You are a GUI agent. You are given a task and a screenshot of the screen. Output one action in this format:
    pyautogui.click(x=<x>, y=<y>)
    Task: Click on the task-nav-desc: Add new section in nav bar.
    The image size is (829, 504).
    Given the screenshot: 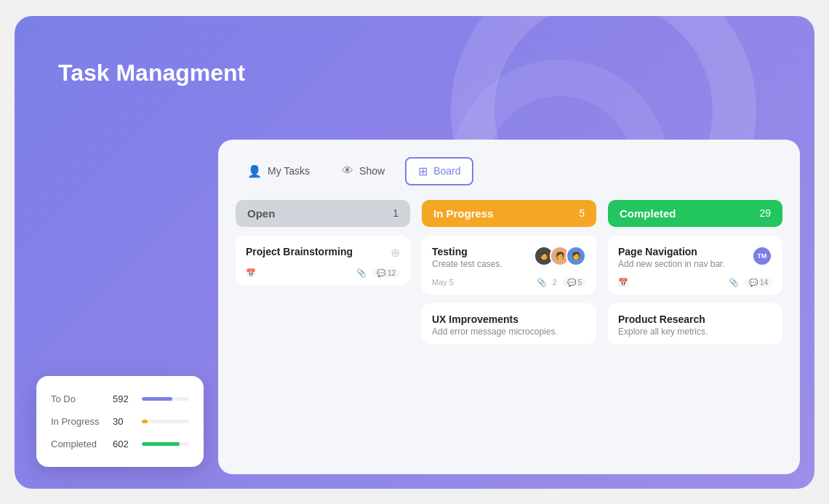 What is the action you would take?
    pyautogui.click(x=672, y=264)
    